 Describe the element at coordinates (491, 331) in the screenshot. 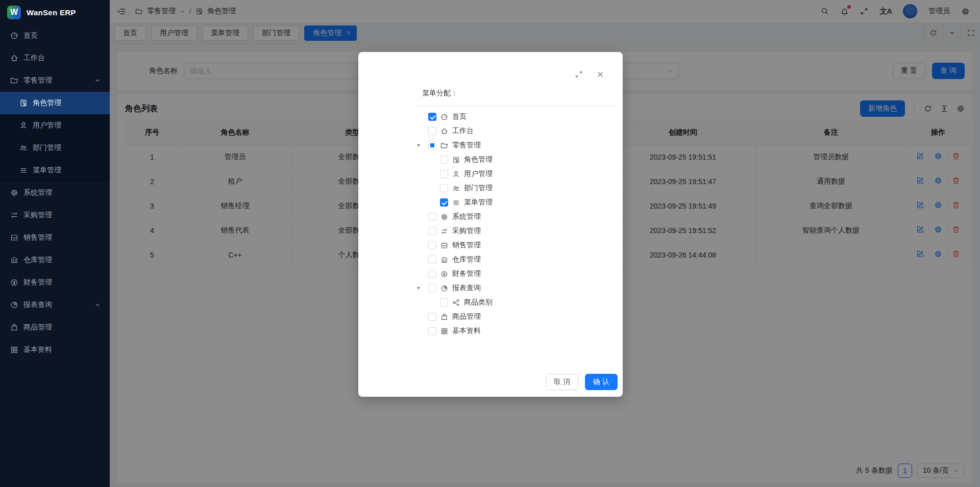

I see `tree-item-basic-data: 基本资料` at that location.